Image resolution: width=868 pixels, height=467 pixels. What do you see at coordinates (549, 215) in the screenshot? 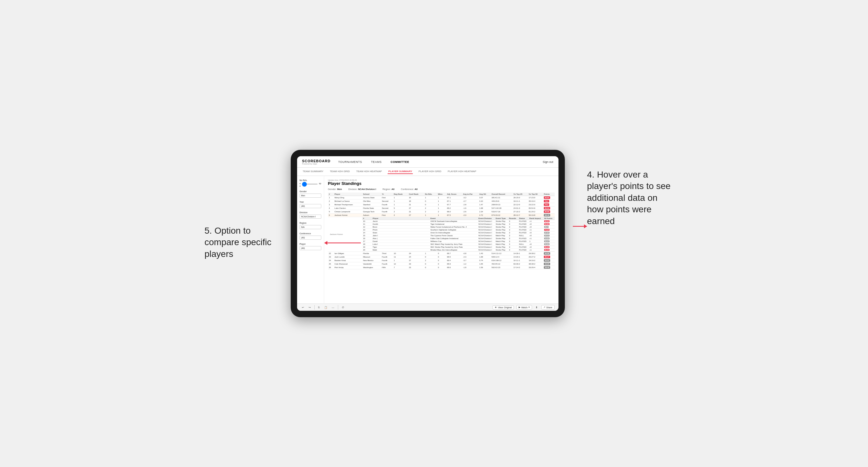
I see `cell-points: 68.18` at bounding box center [549, 215].